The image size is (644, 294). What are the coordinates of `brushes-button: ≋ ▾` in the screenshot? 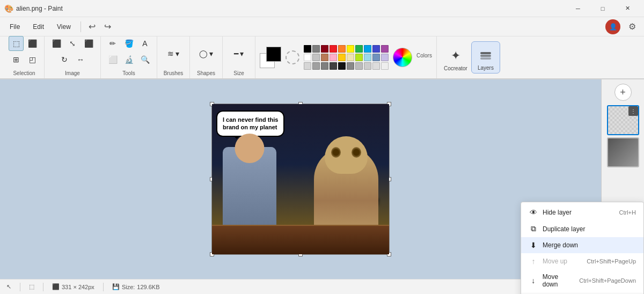 It's located at (173, 54).